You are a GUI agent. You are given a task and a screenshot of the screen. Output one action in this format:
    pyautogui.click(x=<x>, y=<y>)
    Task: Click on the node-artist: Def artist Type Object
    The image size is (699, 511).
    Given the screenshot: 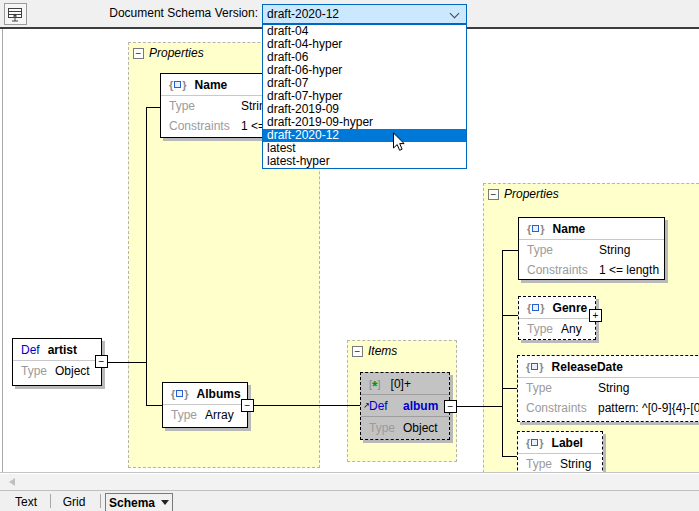 What is the action you would take?
    pyautogui.click(x=57, y=362)
    